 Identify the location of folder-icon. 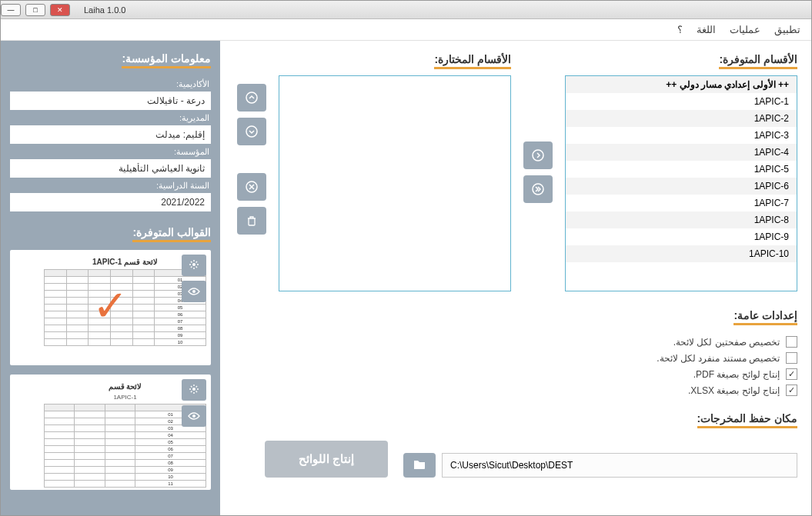
(419, 464).